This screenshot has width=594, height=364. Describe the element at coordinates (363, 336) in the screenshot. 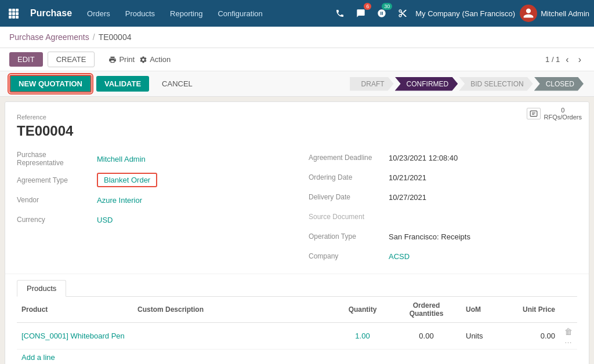

I see `quantity-cell: 1.00` at that location.